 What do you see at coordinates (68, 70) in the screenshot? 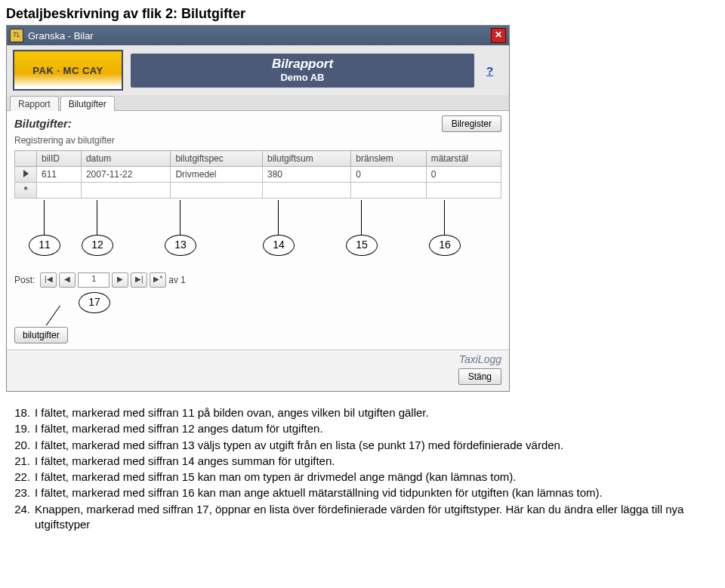
I see `logo: PAK · MC CAY` at bounding box center [68, 70].